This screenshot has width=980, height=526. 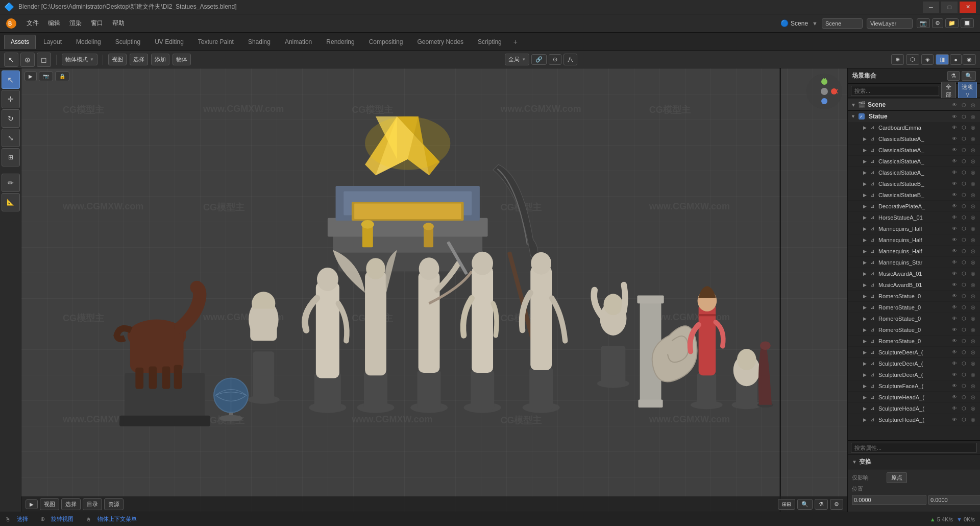 What do you see at coordinates (32, 505) in the screenshot?
I see `viewport-bottom-mode-btn: ▶` at bounding box center [32, 505].